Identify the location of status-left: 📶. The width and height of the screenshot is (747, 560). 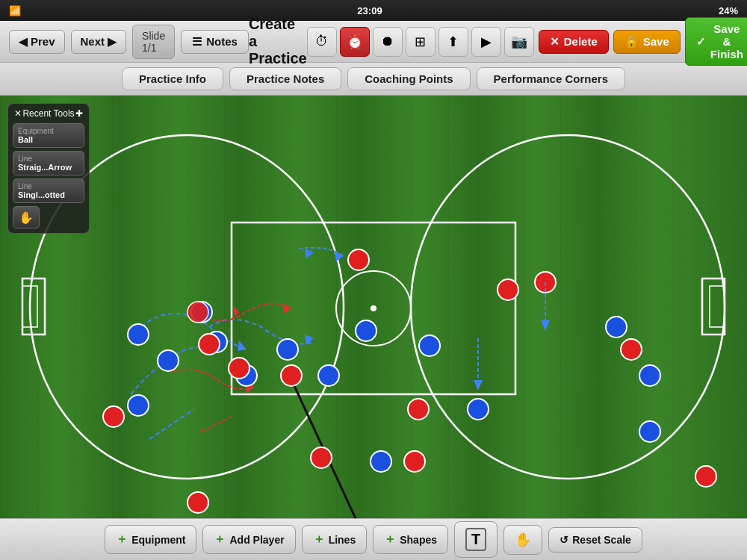
(15, 10).